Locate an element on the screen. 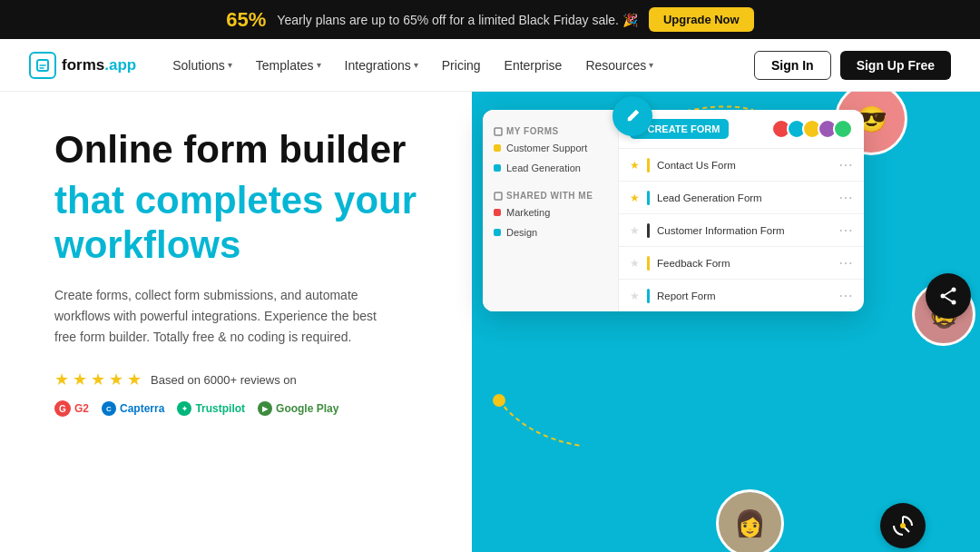 The image size is (980, 552). sidebar-item-customer-support: Customer Support is located at coordinates (550, 148).